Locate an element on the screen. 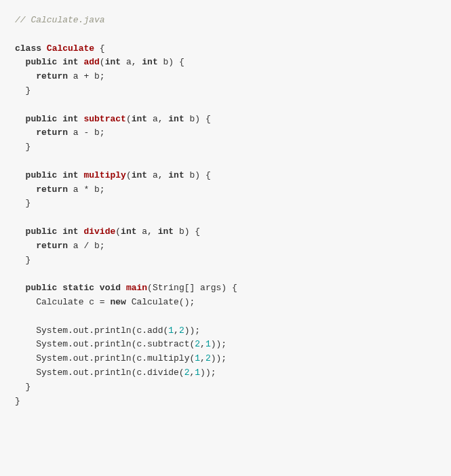  keyword-static: static is located at coordinates (79, 287).